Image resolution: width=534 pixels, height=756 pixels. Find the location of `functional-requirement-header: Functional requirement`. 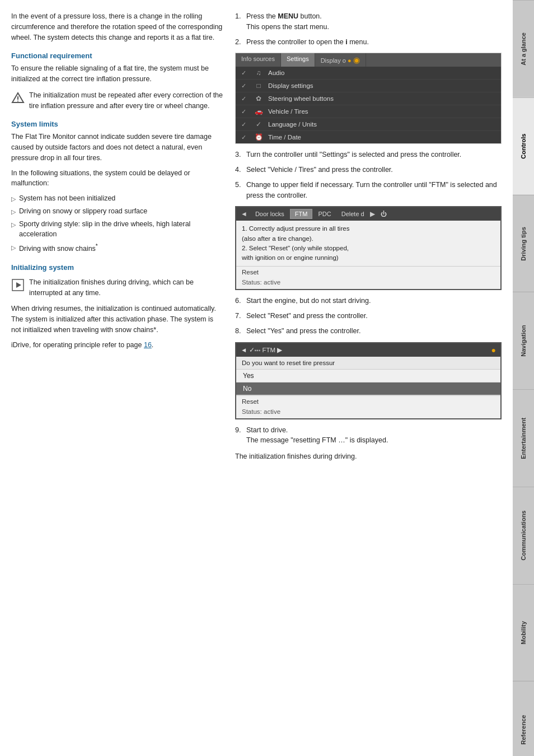

functional-requirement-header: Functional requirement is located at coordinates (118, 56).